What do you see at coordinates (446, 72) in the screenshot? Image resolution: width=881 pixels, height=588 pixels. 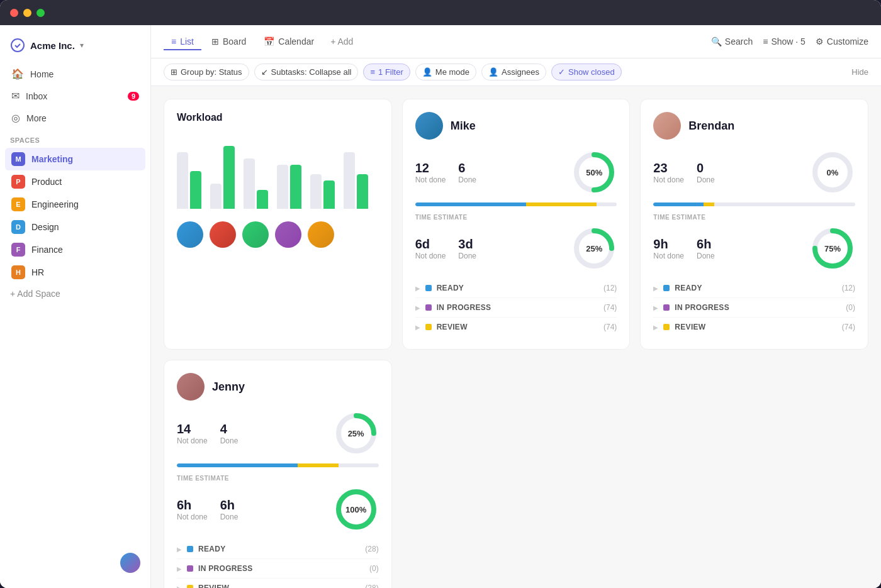 I see `me-mode-chip: 👤 Me mode` at bounding box center [446, 72].